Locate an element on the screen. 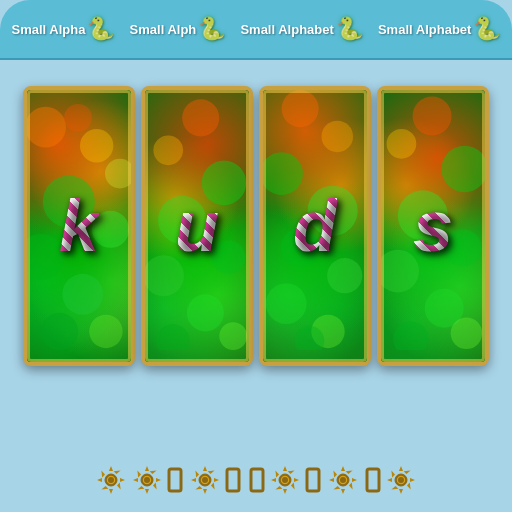 The height and width of the screenshot is (512, 512). tab-label-2: Small Alph is located at coordinates (164, 30).